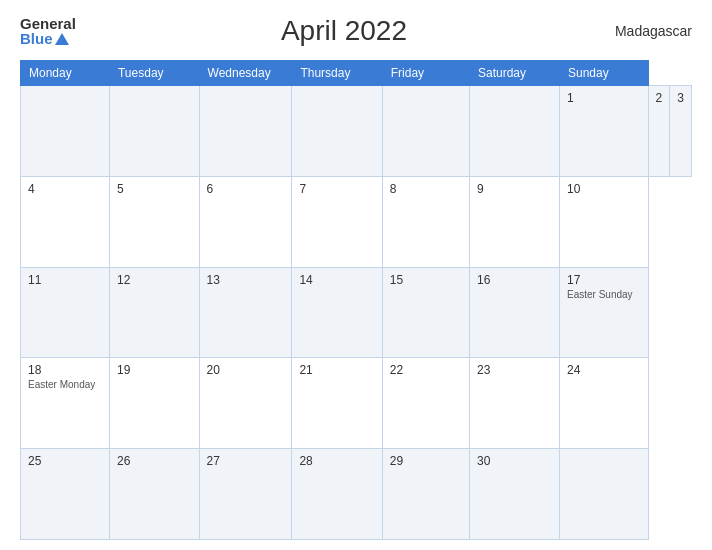 The width and height of the screenshot is (712, 550). Describe the element at coordinates (426, 461) in the screenshot. I see `day-number: 29` at that location.